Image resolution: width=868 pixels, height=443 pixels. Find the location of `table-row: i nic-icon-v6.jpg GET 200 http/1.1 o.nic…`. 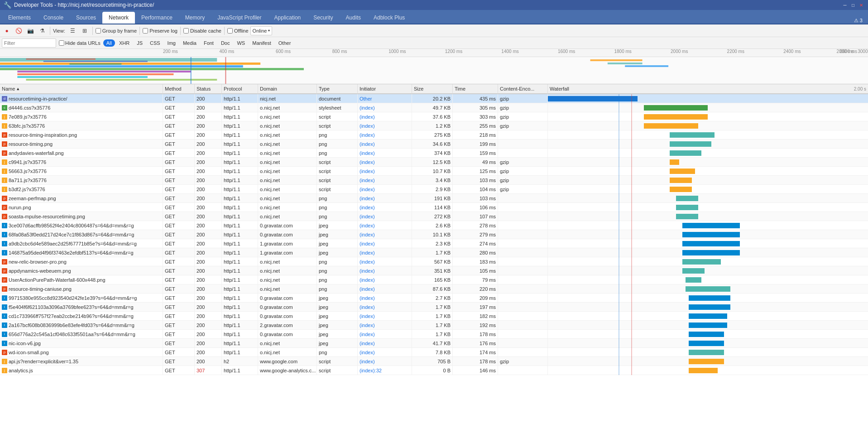

table-row: i nic-icon-v6.jpg GET 200 http/1.1 o.nic… is located at coordinates (434, 343).